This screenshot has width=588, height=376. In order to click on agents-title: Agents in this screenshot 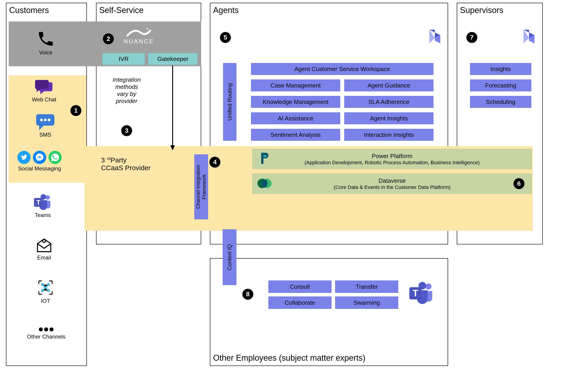, I will do `click(226, 10)`.